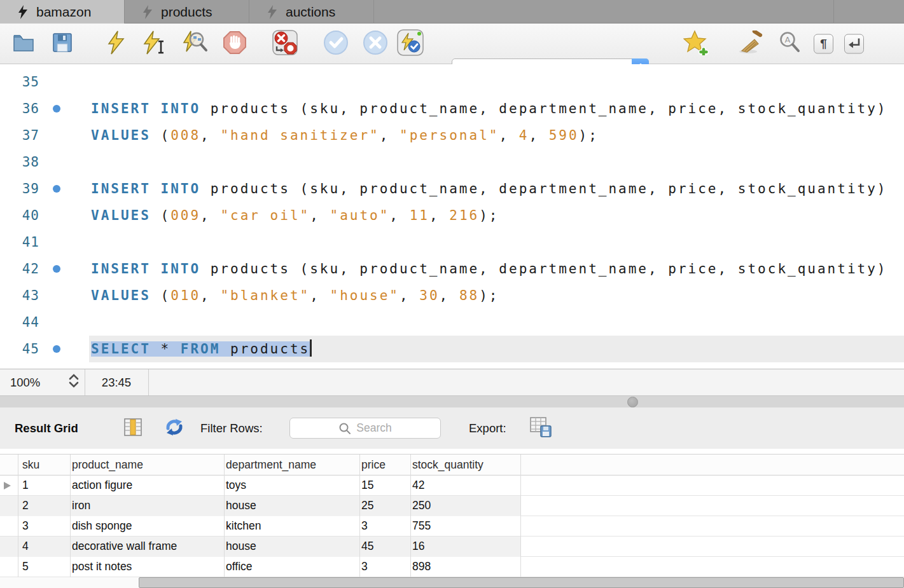 The width and height of the screenshot is (904, 588). What do you see at coordinates (452, 82) in the screenshot?
I see `code-line: 35` at bounding box center [452, 82].